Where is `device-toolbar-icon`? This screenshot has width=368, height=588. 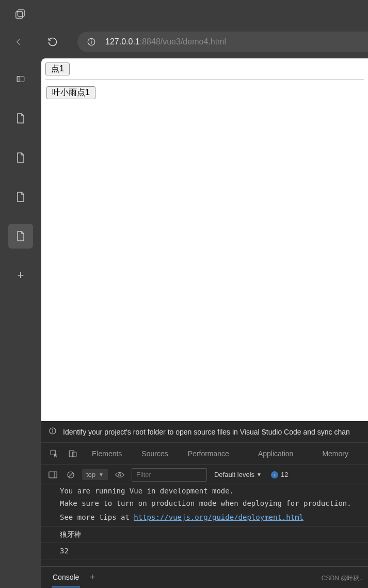
device-toolbar-icon is located at coordinates (73, 454).